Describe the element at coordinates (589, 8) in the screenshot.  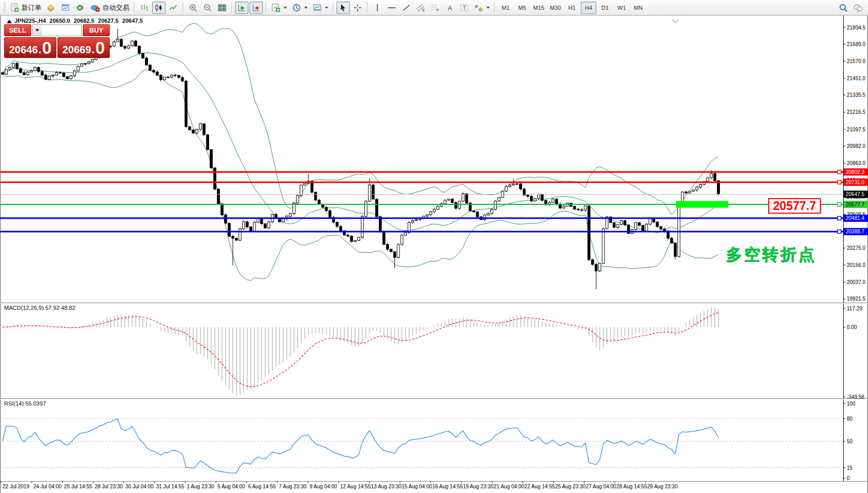
I see `timeframe-H4: H4` at that location.